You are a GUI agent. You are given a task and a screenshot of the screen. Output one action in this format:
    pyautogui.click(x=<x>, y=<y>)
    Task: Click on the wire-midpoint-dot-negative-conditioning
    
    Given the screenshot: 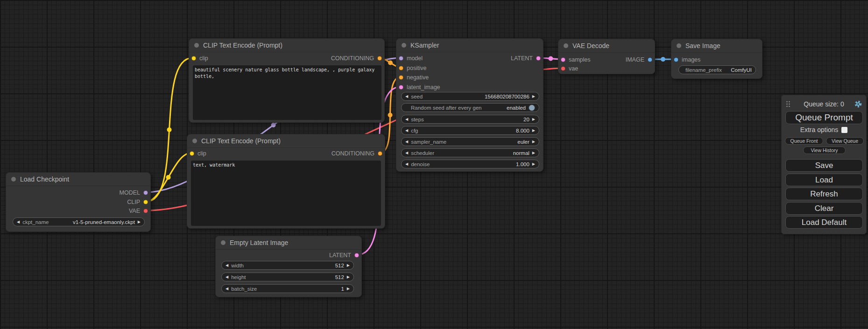 What is the action you would take?
    pyautogui.click(x=390, y=115)
    